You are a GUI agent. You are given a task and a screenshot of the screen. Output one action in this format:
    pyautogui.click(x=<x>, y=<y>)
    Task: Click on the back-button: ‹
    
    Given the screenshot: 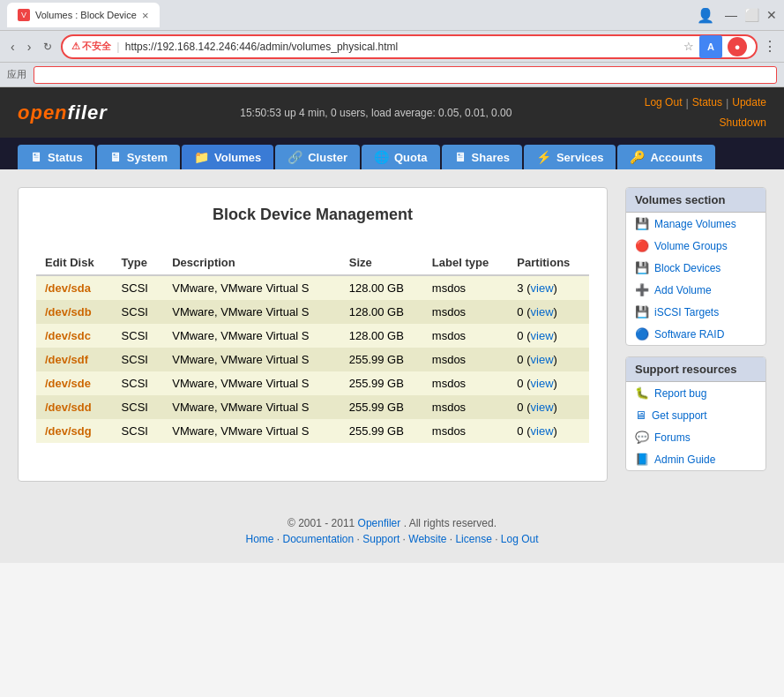 What is the action you would take?
    pyautogui.click(x=12, y=47)
    